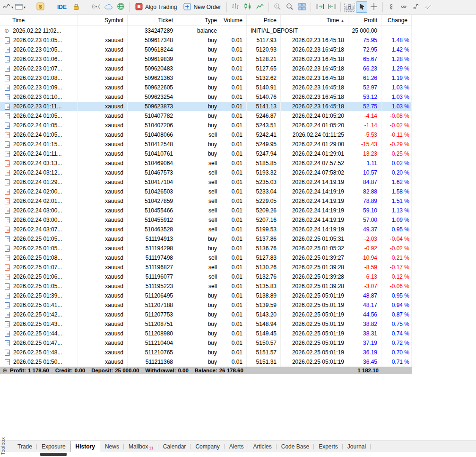  What do you see at coordinates (206, 248) in the screenshot?
I see `table-row: 2026.02.25 01:05... xauusd 511194298 buy…` at bounding box center [206, 248].